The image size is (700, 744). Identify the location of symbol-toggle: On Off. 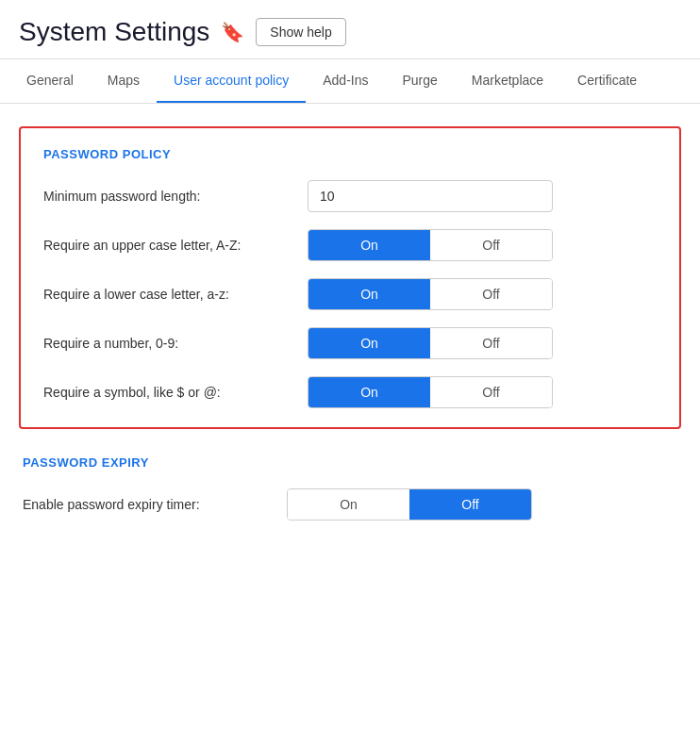
(430, 392).